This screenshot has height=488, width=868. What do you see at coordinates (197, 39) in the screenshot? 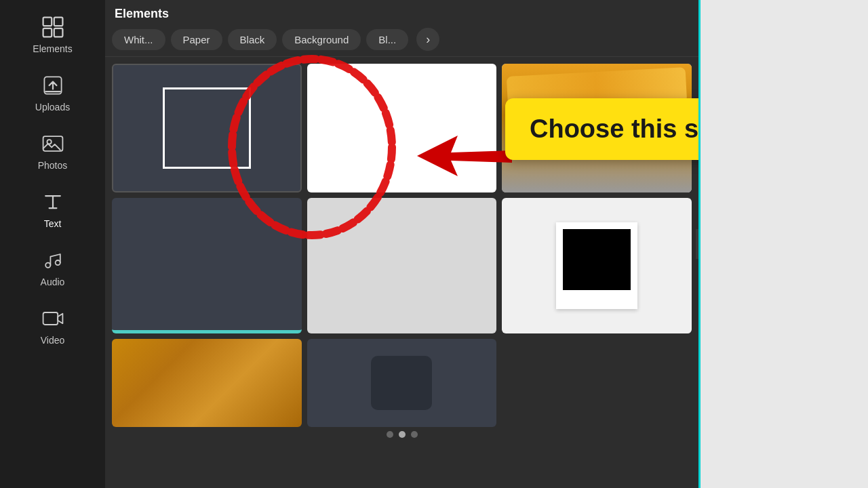
I see `filter-paper: Paper` at bounding box center [197, 39].